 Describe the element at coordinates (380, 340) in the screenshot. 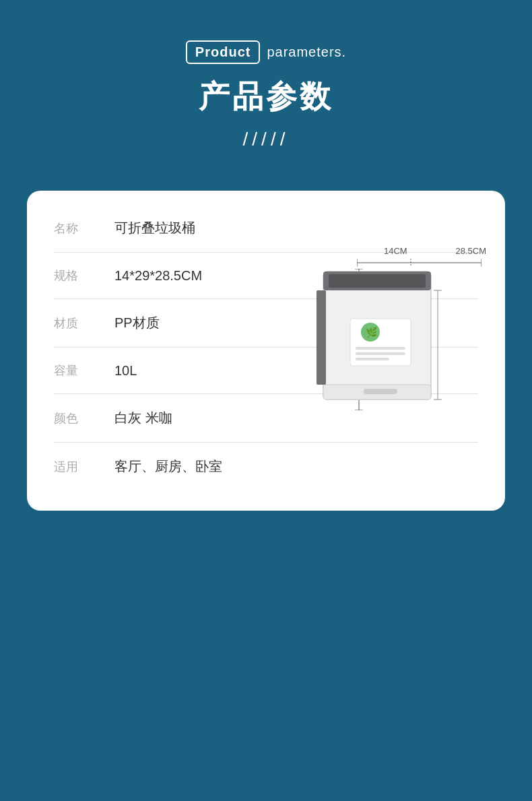

I see `bin-illustration: 🌿` at that location.